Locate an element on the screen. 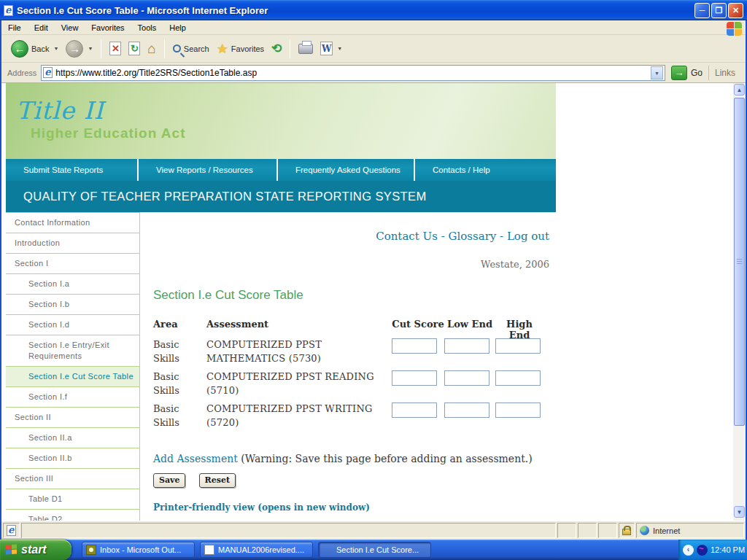 Image resolution: width=747 pixels, height=560 pixels. assessment-cell: COMPUTERIZED PPST MATHEMATICS (5730) is located at coordinates (299, 354).